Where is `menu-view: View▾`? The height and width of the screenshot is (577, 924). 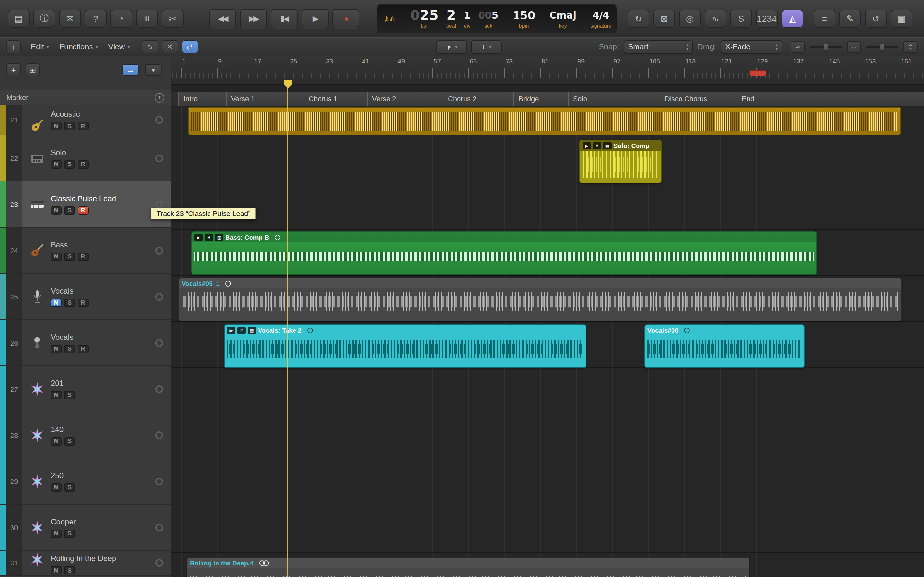
menu-view: View▾ is located at coordinates (119, 47).